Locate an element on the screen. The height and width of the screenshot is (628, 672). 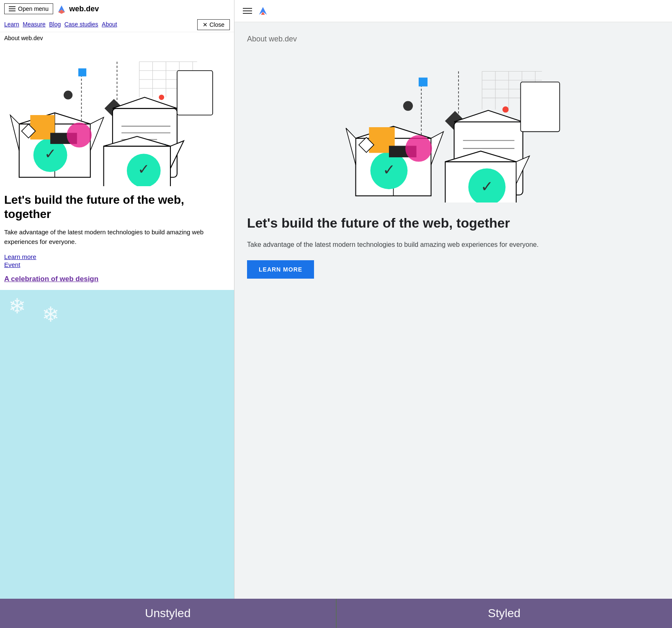
about-section-styled: About web.dev is located at coordinates (453, 35).